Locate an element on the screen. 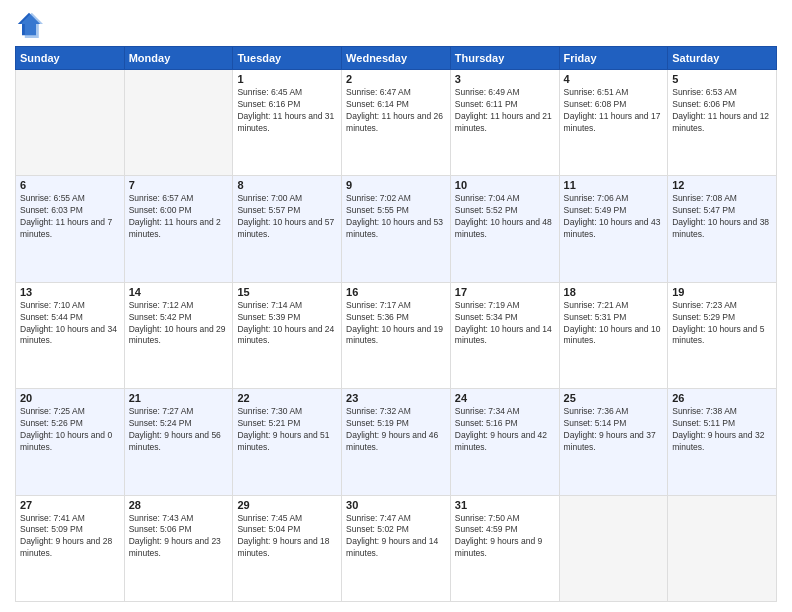  calendar-cell: 15Sunrise: 7:14 AMSunset: 5:39 PMDayligh… is located at coordinates (288, 335).